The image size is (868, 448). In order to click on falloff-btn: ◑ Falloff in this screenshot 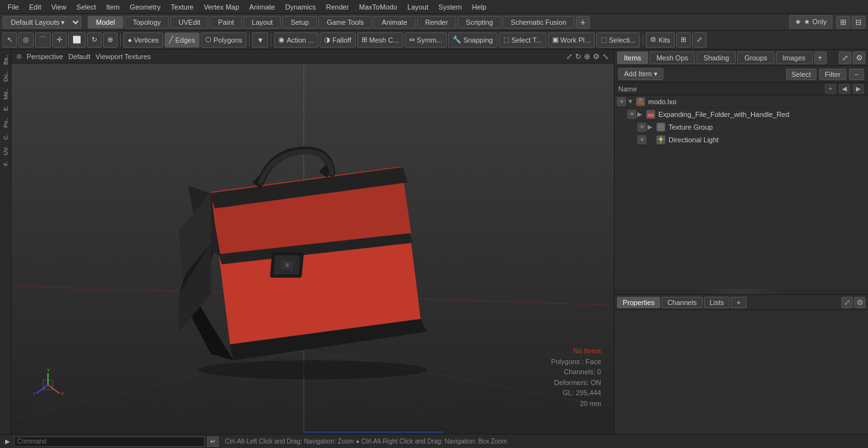, I will do `click(338, 40)`.